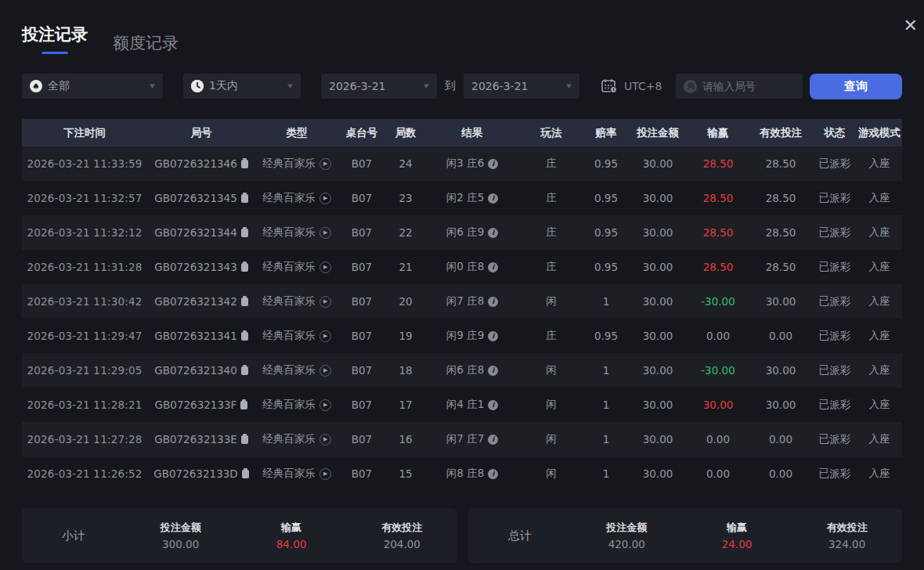 The height and width of the screenshot is (570, 924). I want to click on cell-type: 经典百家乐▶, so click(297, 198).